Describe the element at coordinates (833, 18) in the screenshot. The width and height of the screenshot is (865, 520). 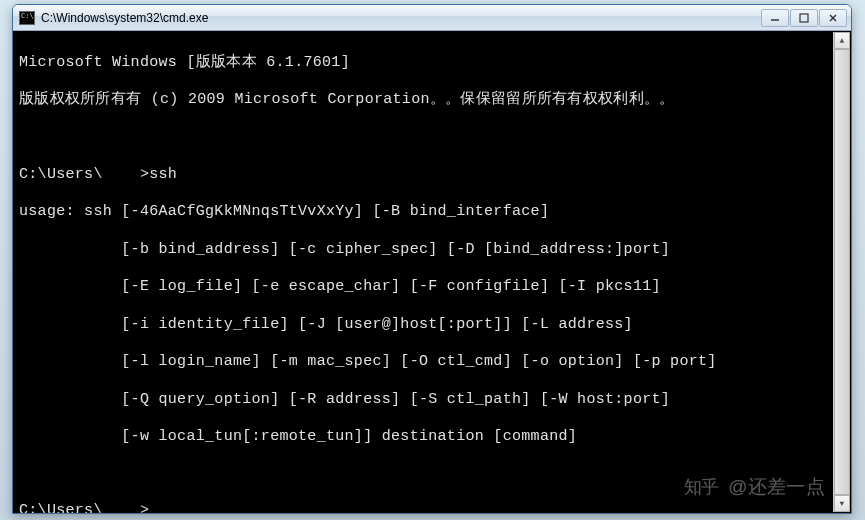
I see `close-button` at that location.